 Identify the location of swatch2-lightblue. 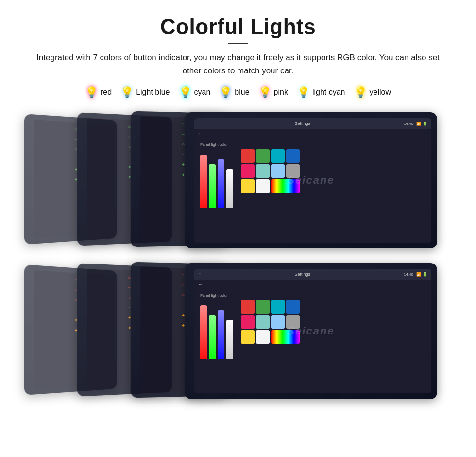
(278, 322).